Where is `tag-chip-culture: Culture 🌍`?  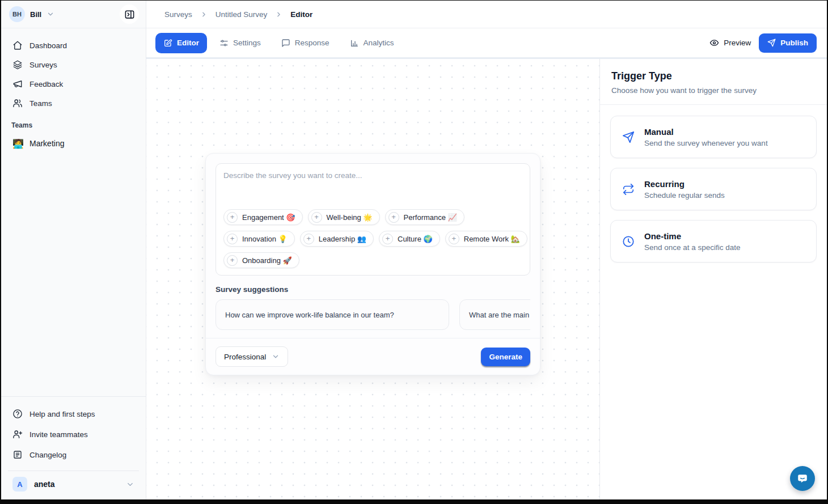
tag-chip-culture: Culture 🌍 is located at coordinates (409, 239).